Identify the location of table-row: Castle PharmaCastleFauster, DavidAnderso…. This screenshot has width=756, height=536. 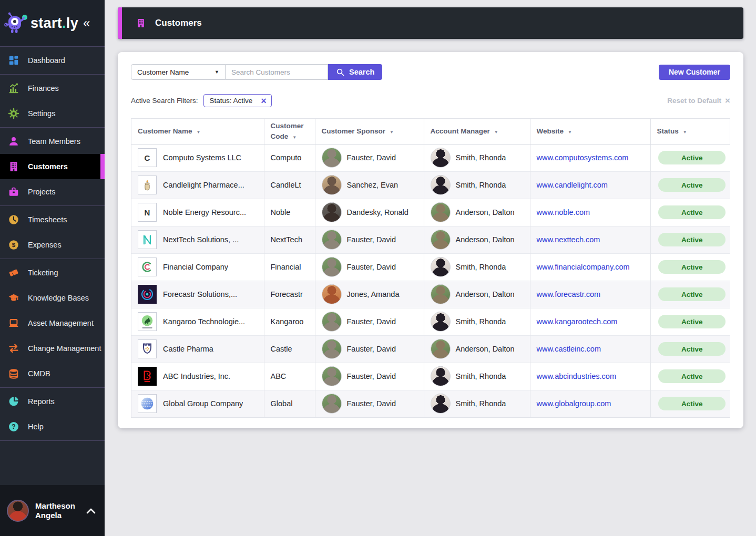
(431, 349).